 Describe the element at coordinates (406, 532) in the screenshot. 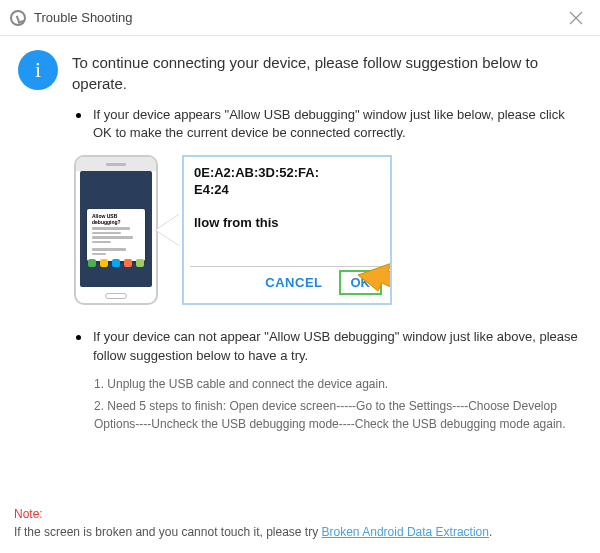

I see `broken-android-link: Broken Android Data Extraction` at that location.